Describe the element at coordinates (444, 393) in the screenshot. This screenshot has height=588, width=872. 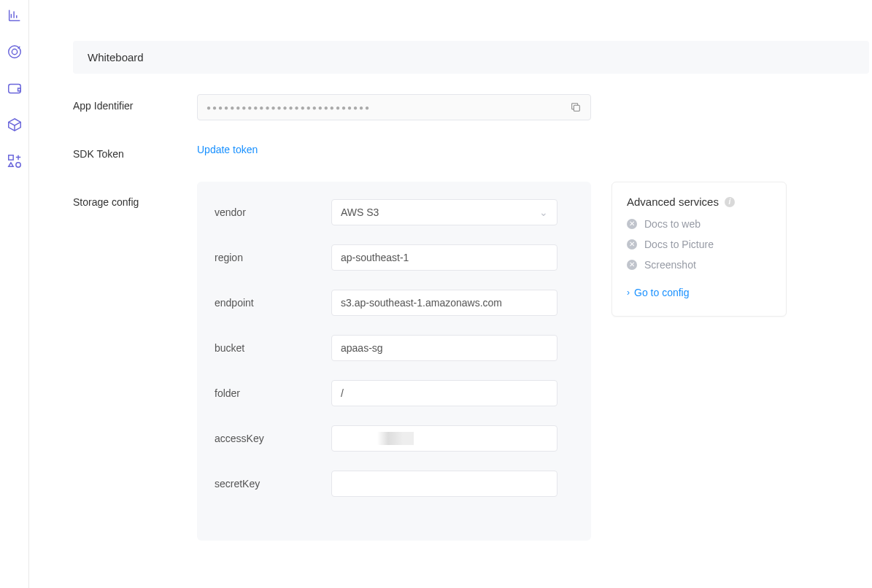
I see `folder-input` at that location.